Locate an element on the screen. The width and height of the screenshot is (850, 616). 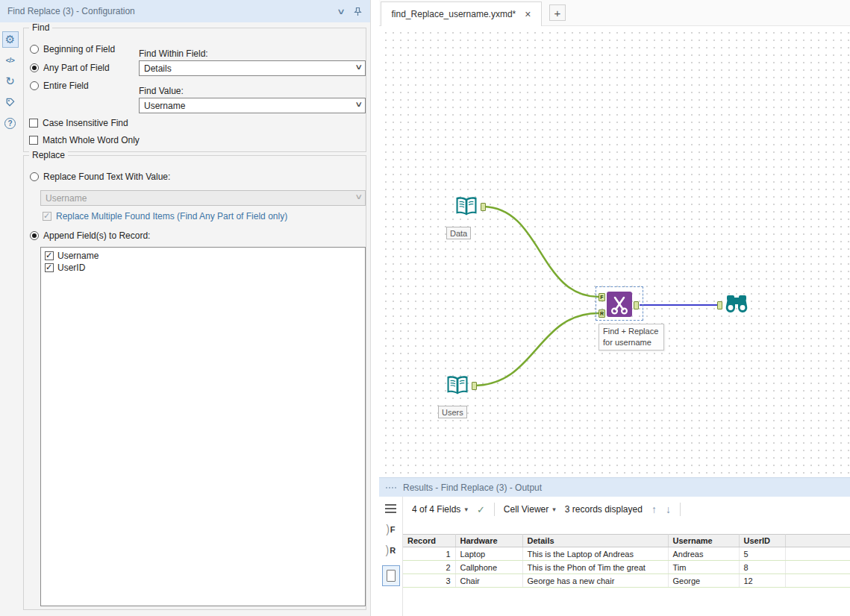
help-icon: ? is located at coordinates (10, 124).